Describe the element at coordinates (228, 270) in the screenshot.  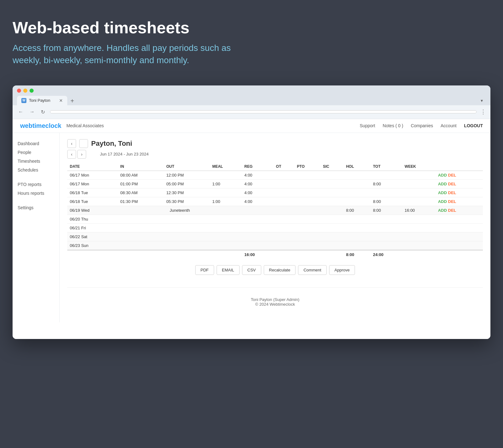
I see `email-button: EMAIL` at that location.